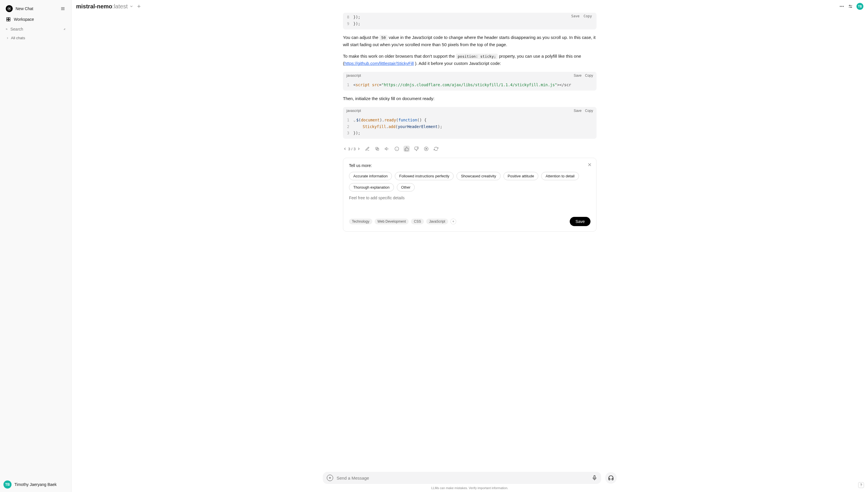 The width and height of the screenshot is (868, 492). Describe the element at coordinates (842, 6) in the screenshot. I see `more-icon` at that location.